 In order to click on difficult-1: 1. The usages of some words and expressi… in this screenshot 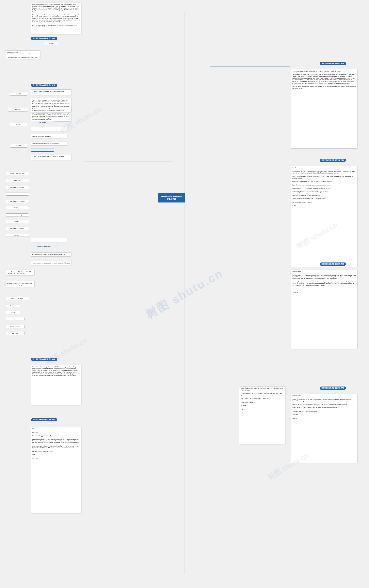, I will do `click(51, 110)`.